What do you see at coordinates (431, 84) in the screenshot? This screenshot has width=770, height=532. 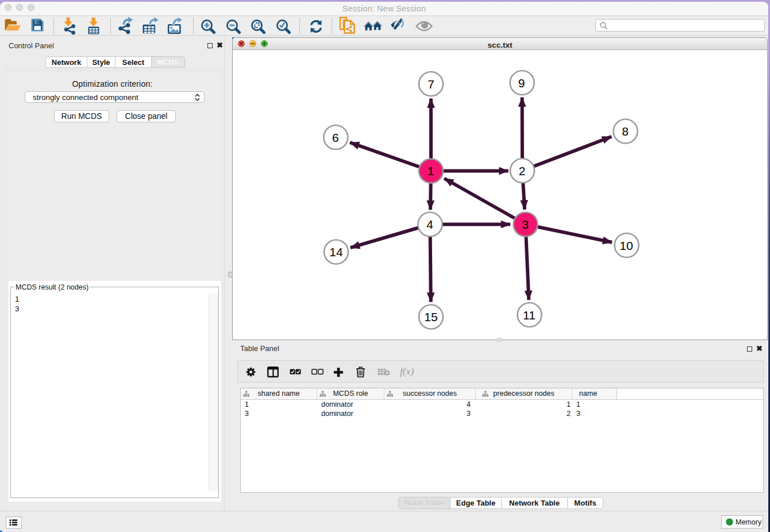 I see `svg-text: 7` at bounding box center [431, 84].